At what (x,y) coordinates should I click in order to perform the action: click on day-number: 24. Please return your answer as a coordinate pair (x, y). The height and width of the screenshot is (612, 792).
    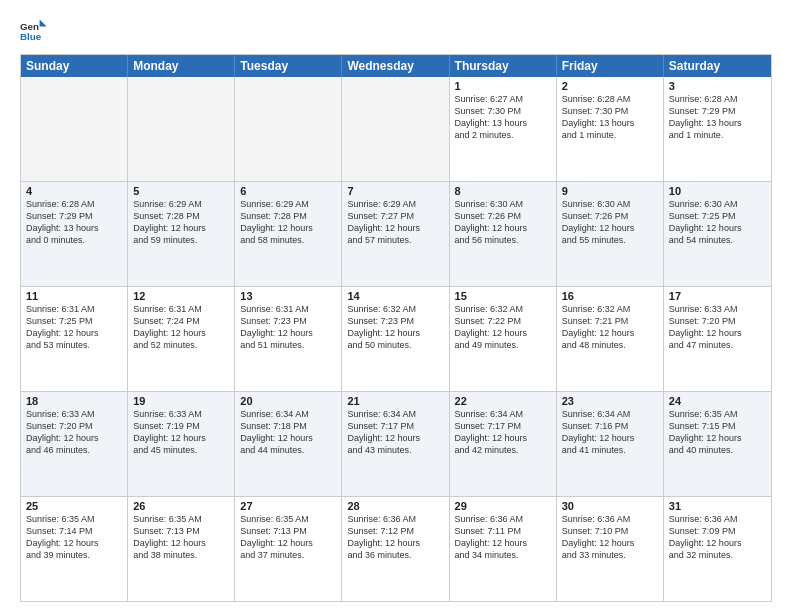
    Looking at the image, I should click on (718, 401).